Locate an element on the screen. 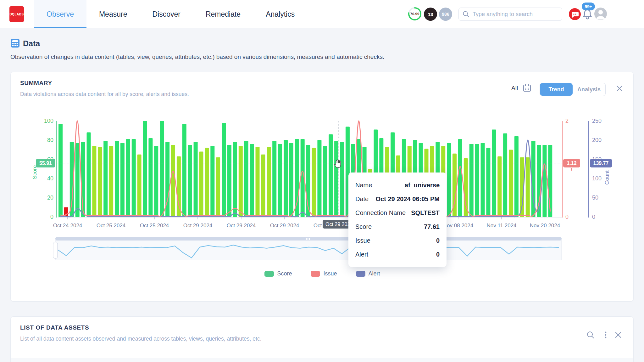  global-search is located at coordinates (510, 14).